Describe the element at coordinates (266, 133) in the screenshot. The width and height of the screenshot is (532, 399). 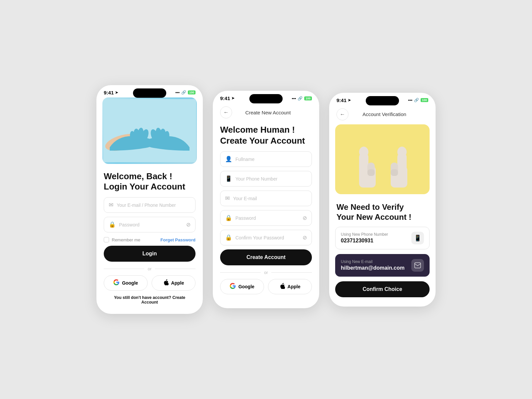
I see `create-welcome: Welcome Human ! Create Your Account` at that location.